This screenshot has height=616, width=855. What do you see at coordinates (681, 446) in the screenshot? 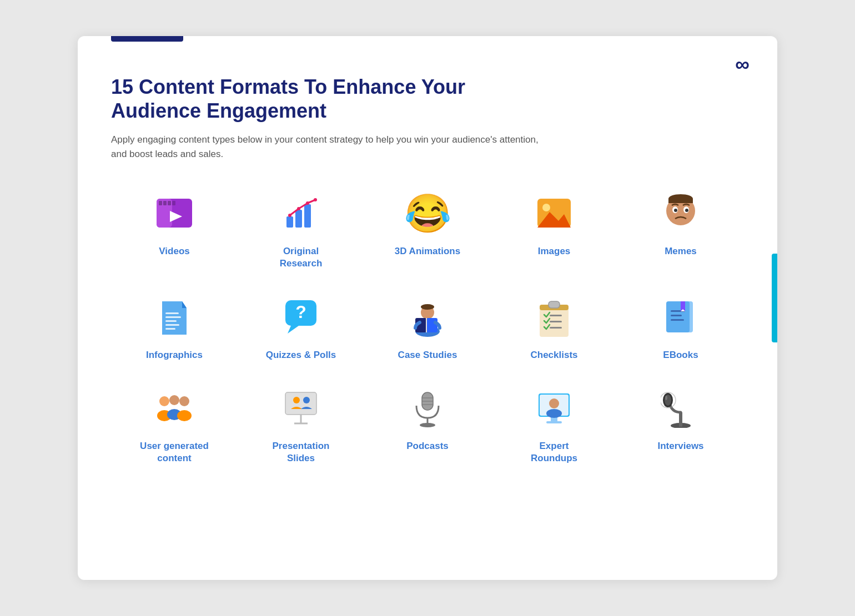
I see `label-interviews: Interviews` at bounding box center [681, 446].